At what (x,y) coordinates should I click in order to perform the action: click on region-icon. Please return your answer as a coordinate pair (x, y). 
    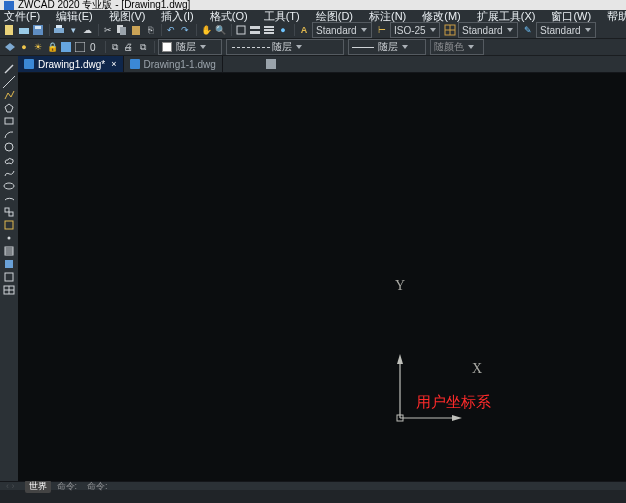
    Looking at the image, I should click on (9, 276).